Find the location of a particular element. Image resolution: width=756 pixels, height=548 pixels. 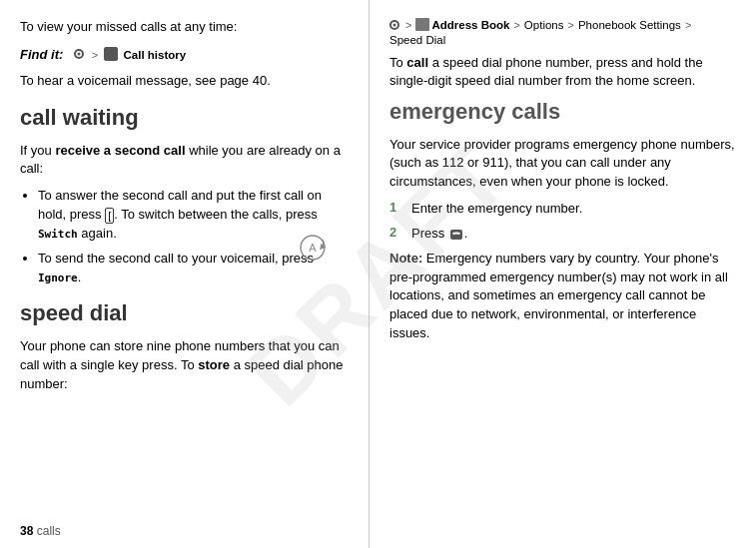

voicemail-text: To hear a voicemail message, see page 40… is located at coordinates (186, 82).